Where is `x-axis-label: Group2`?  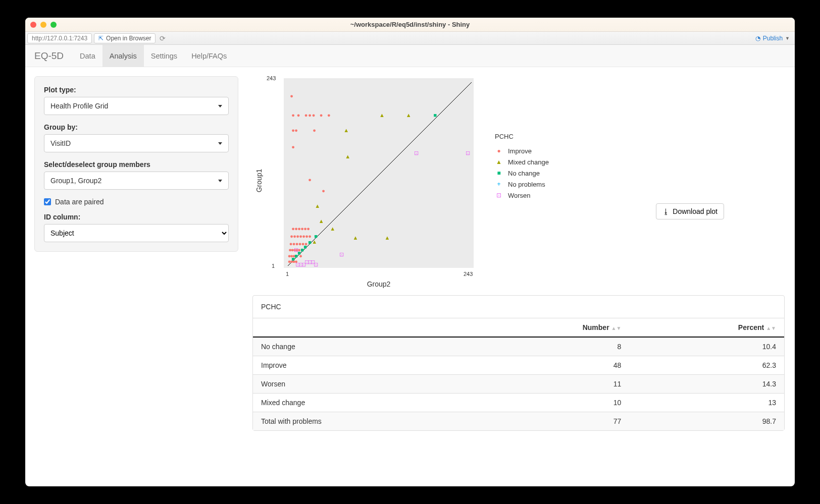
x-axis-label: Group2 is located at coordinates (379, 284).